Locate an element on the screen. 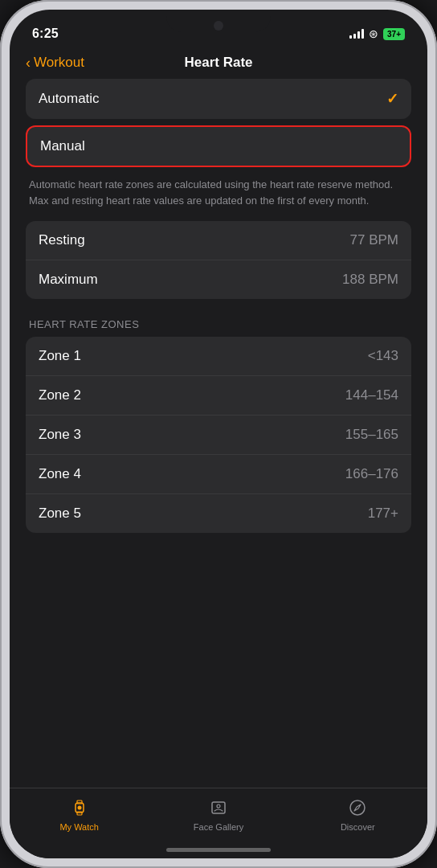 The image size is (437, 868). navigation-bar: ‹ Workout Heart Rate is located at coordinates (218, 63).